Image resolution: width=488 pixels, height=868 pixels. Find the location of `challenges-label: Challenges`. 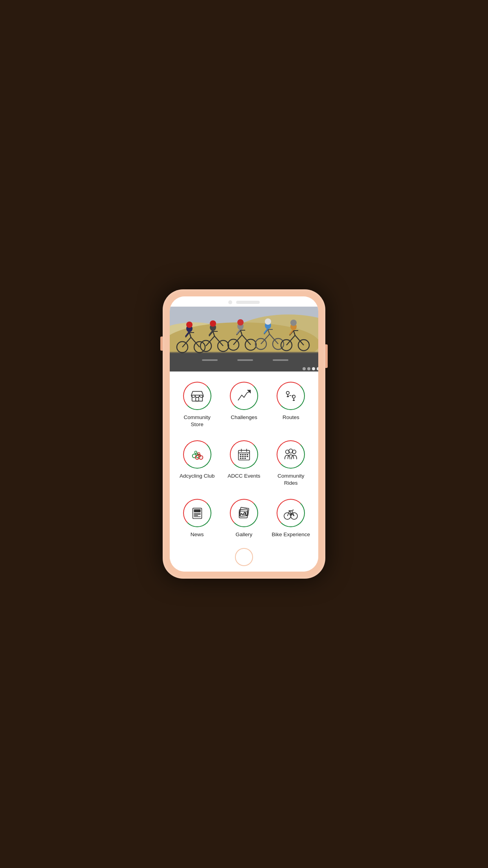

challenges-label: Challenges is located at coordinates (244, 417).